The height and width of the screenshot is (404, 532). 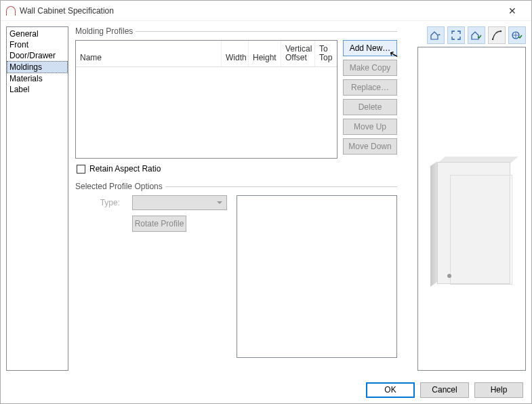 I want to click on titlebar: Wall Cabinet Specification ✕, so click(x=266, y=11).